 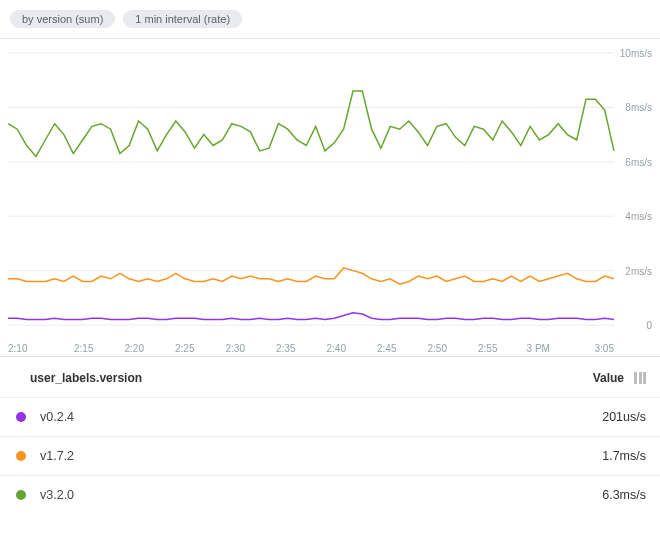 I want to click on legend-label: v0.2.4, so click(x=57, y=417).